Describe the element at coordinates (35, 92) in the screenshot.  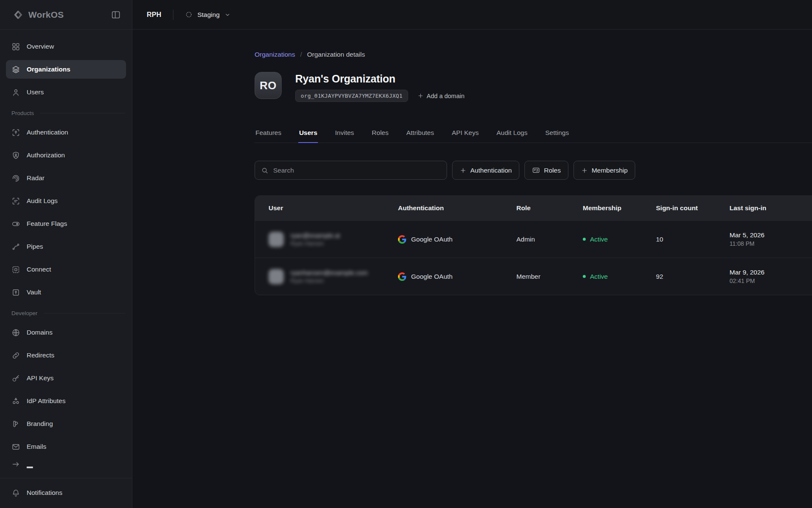
I see `sidebar-item-label: Users` at that location.